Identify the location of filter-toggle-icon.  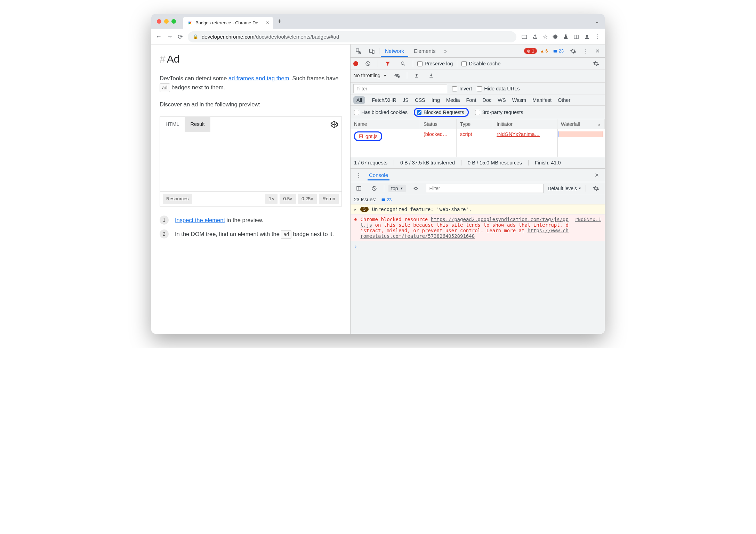
(388, 64).